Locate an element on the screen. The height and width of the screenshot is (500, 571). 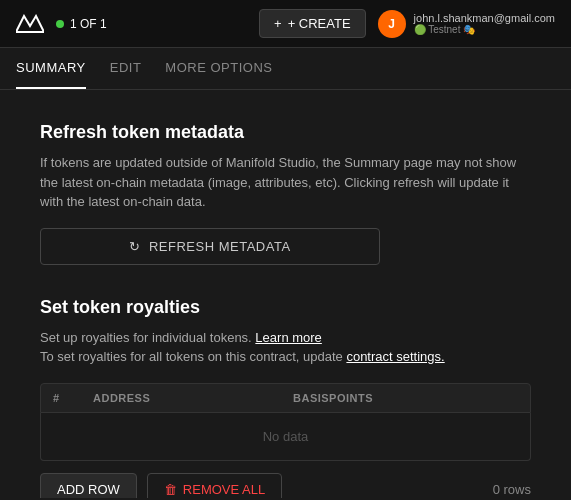
tab-summary: SUMMARY is located at coordinates (51, 68).